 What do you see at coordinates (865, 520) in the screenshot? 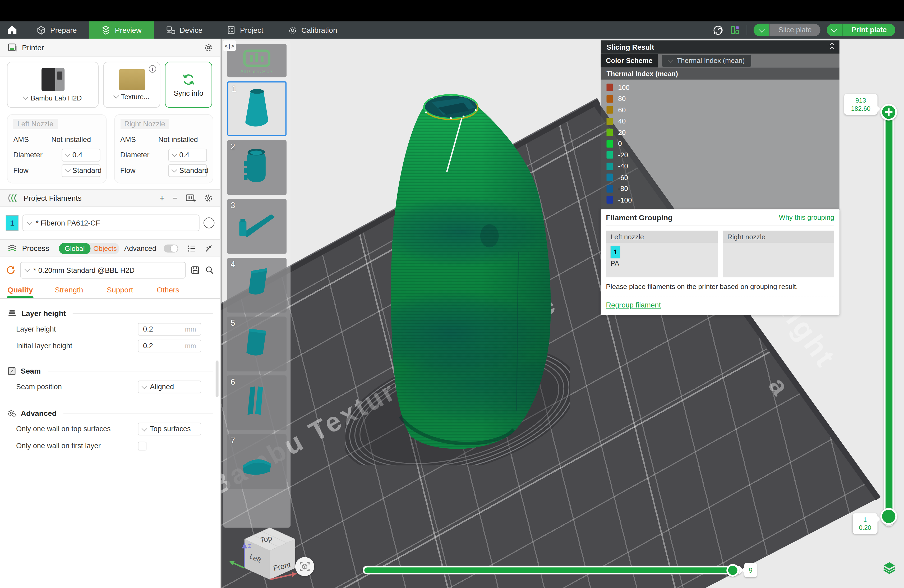
I see `bottom-layer-number: 1` at bounding box center [865, 520].